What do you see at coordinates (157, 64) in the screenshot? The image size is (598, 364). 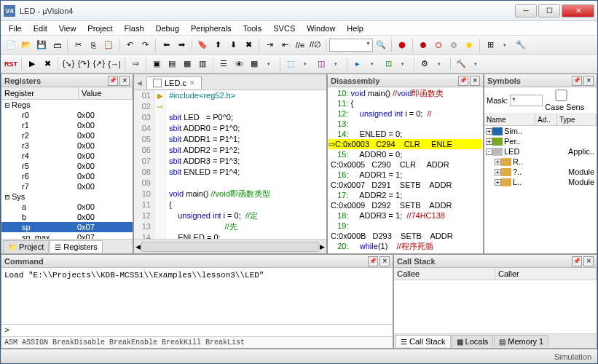 I see `command-window-button: ▣` at bounding box center [157, 64].